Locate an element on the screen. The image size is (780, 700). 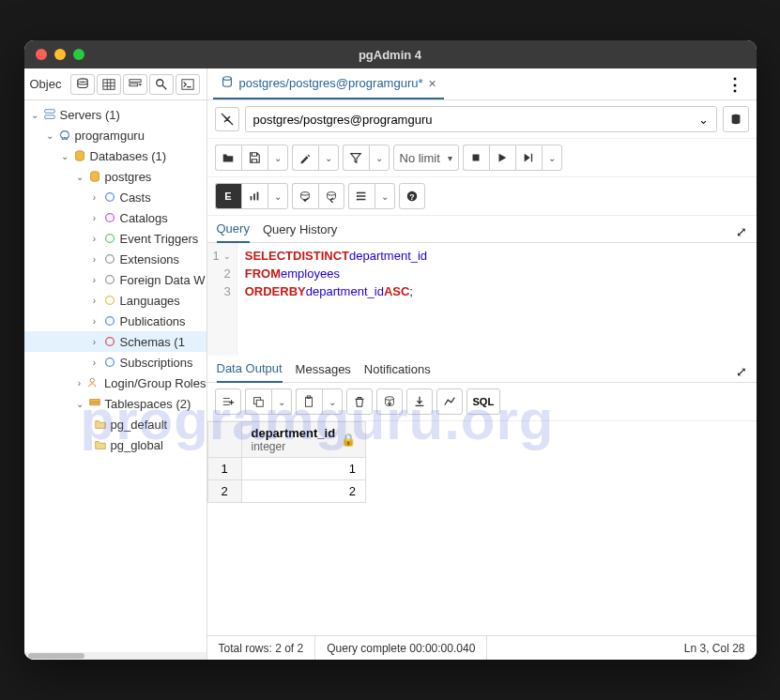
query-tab: Query is located at coordinates (233, 233).